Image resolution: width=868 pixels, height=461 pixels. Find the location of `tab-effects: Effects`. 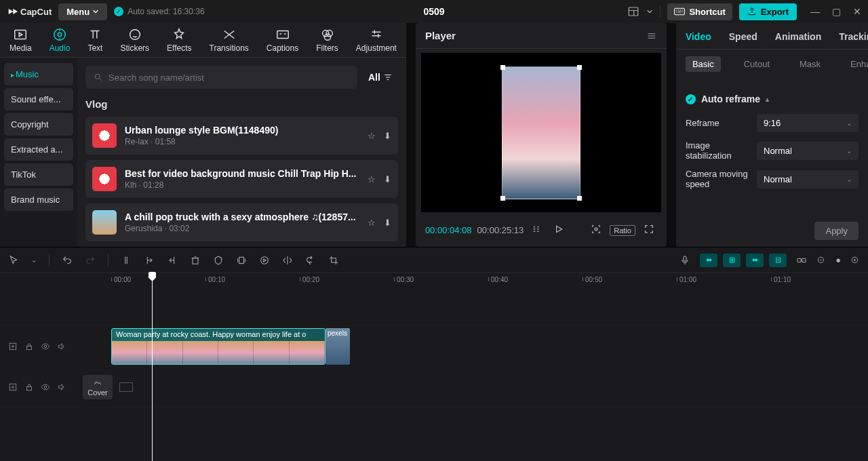

tab-effects: Effects is located at coordinates (179, 42).